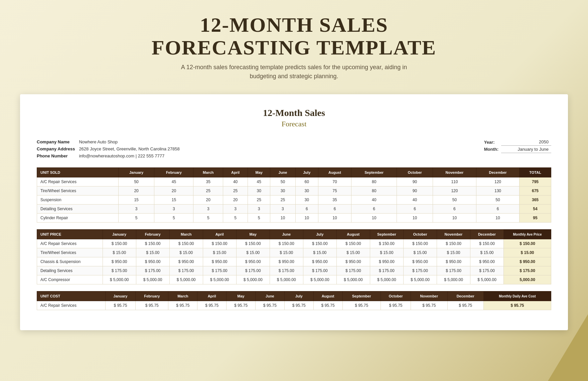 Image resolution: width=588 pixels, height=381 pixels. Describe the element at coordinates (335, 191) in the screenshot. I see `table-cell: 75` at that location.